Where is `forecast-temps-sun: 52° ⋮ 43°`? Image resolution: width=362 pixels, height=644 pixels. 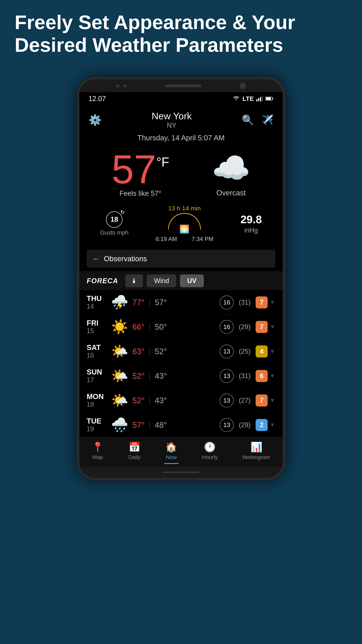
forecast-temps-sun: 52° ⋮ 43° is located at coordinates (153, 376).